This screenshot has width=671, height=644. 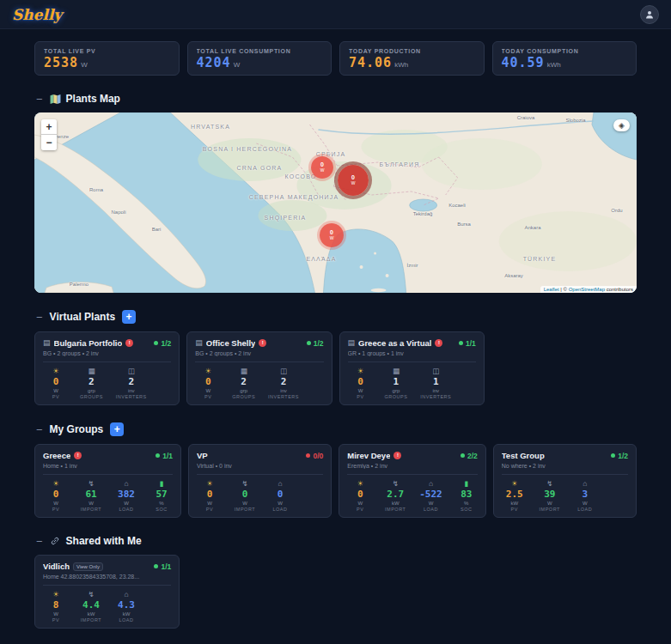 What do you see at coordinates (412, 64) in the screenshot?
I see `stat-value: 74.06kWh` at bounding box center [412, 64].